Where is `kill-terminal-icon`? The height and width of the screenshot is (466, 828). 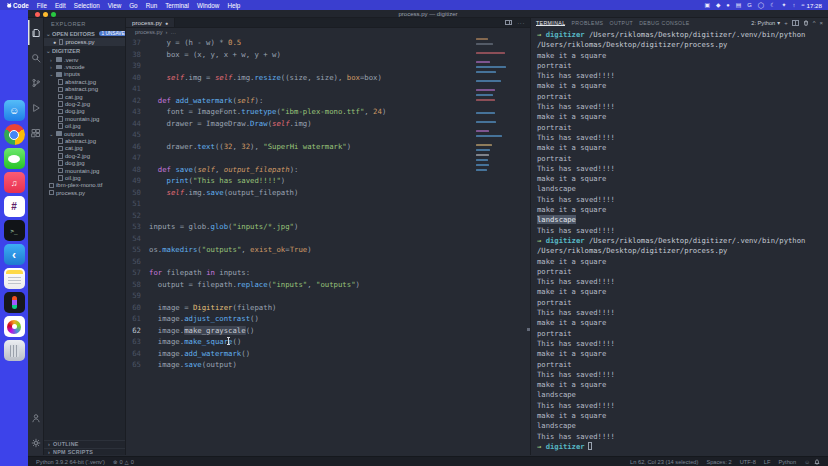
kill-terminal-icon is located at coordinates (806, 23).